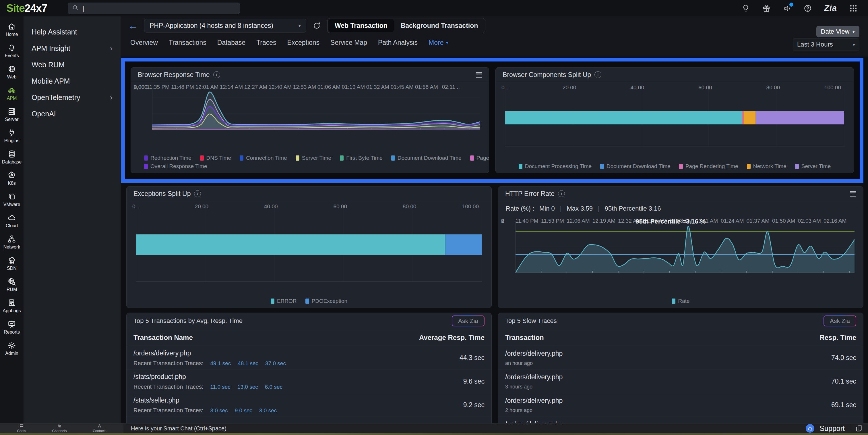 This screenshot has width=868, height=435. I want to click on trace-link: 37.0 sec, so click(276, 364).